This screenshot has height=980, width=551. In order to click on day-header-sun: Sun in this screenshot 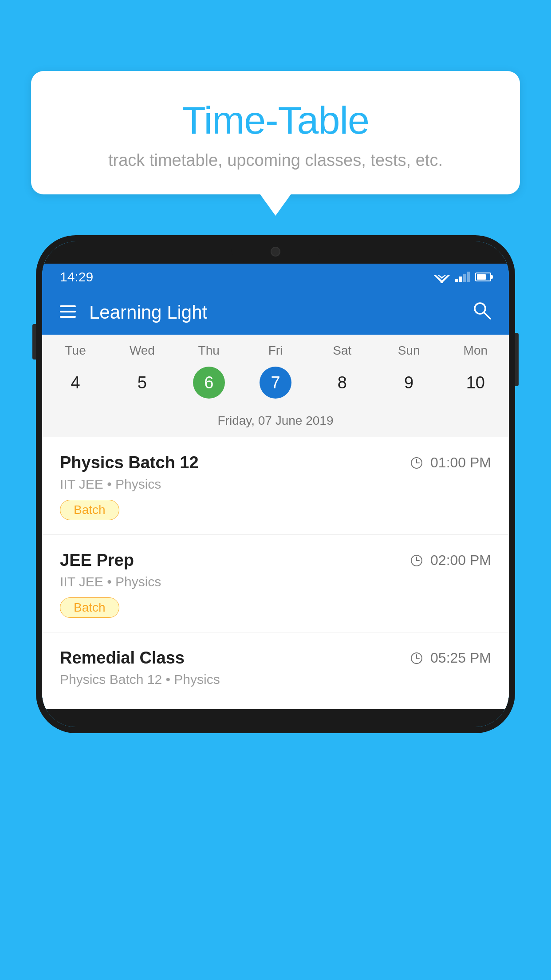, I will do `click(409, 351)`.